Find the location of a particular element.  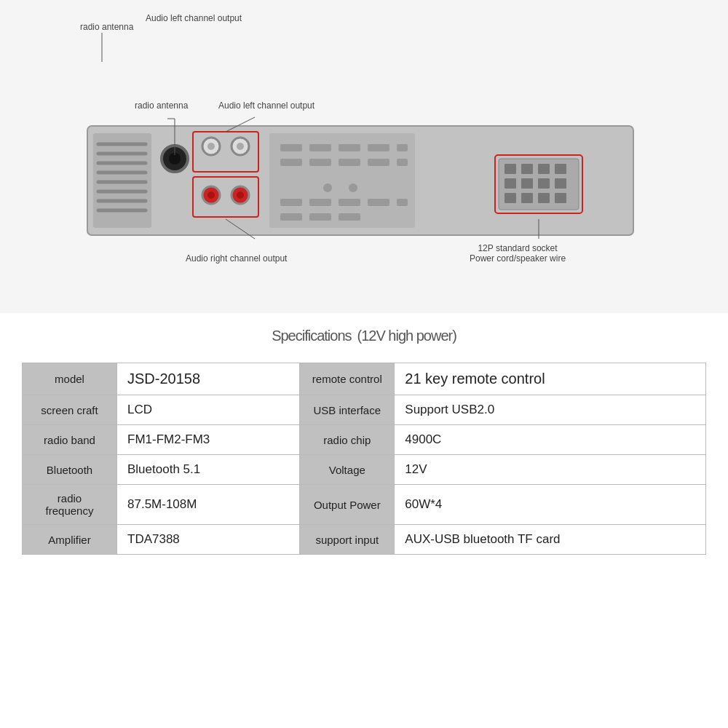

cell-value-2: 4900C is located at coordinates (550, 440).